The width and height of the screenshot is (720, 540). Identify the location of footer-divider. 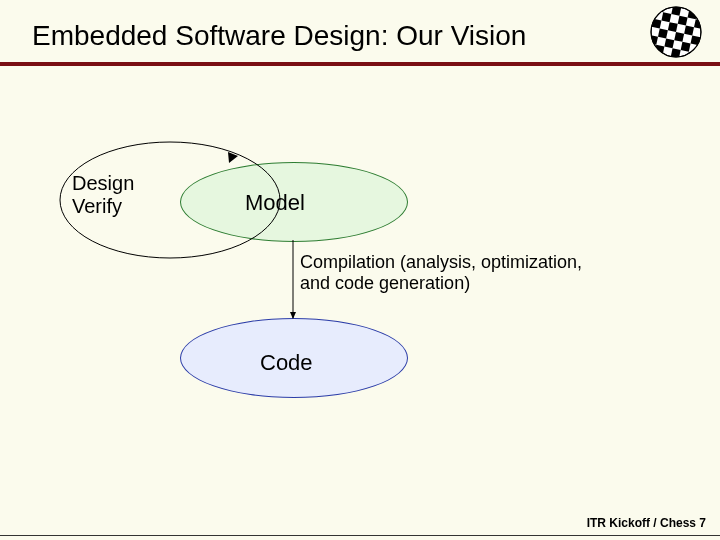
(360, 536).